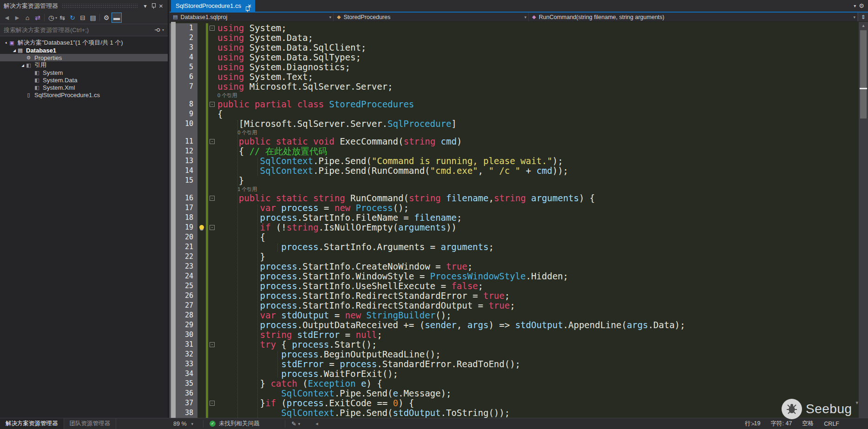 The image size is (868, 429). Describe the element at coordinates (84, 30) in the screenshot. I see `solution-explorer-search: 搜索解决方案资源管理器(Ctrl+;) ⚲ ▾` at that location.